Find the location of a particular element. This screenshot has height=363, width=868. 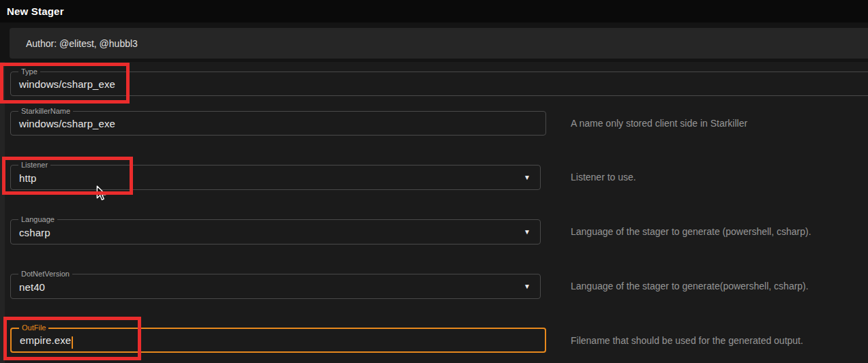

listener-value: http is located at coordinates (27, 177).